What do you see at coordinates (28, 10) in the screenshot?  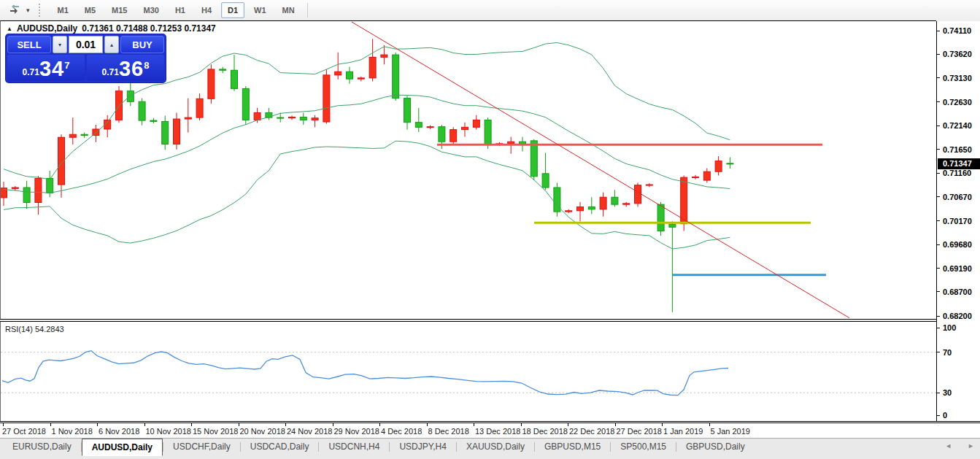 I see `chevron-down-icon: ▾` at bounding box center [28, 10].